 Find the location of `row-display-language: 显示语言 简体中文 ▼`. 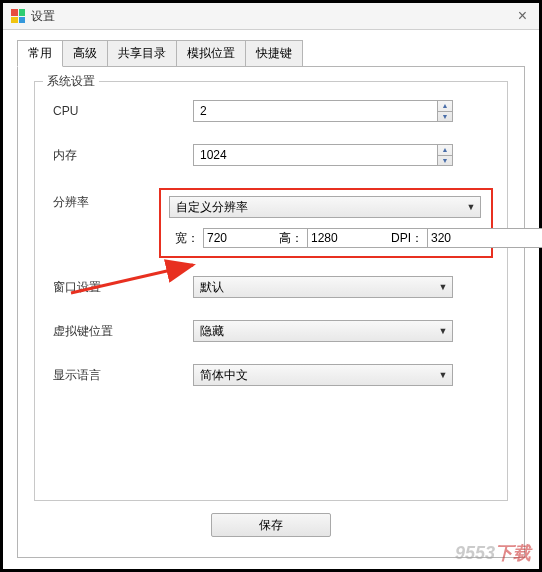

row-display-language: 显示语言 简体中文 ▼ is located at coordinates (271, 375).